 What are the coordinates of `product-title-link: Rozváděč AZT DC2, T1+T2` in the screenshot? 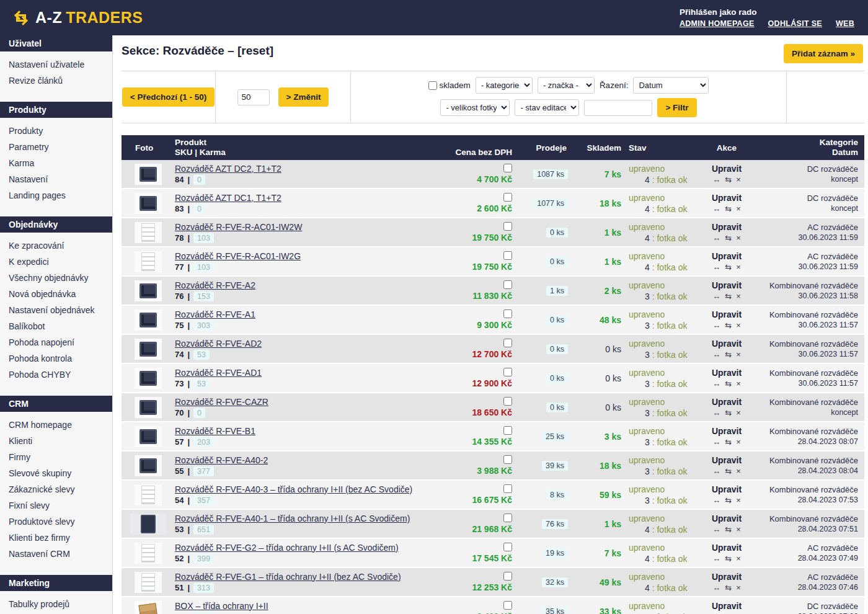 It's located at (306, 169).